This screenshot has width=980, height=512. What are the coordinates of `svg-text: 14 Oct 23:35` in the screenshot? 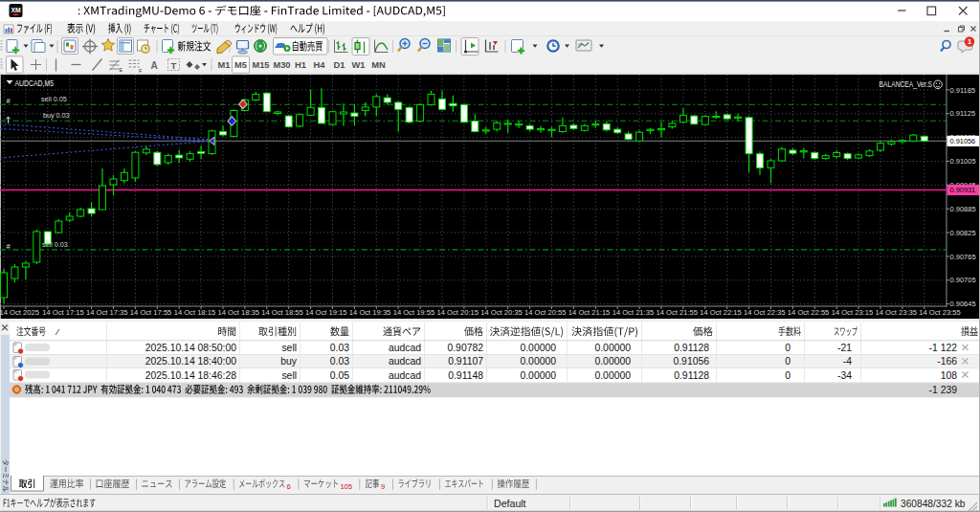 It's located at (896, 312).